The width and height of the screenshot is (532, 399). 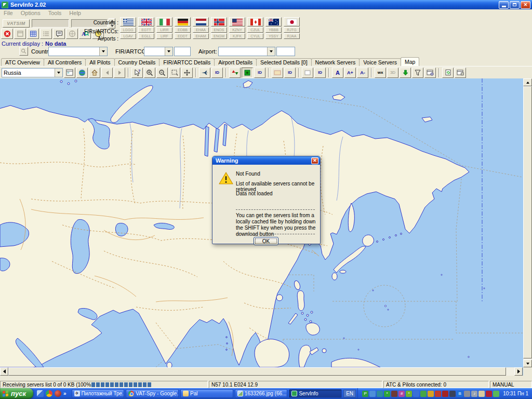 What do you see at coordinates (147, 30) in the screenshot?
I see `fir-shortcut-button: EGTT` at bounding box center [147, 30].